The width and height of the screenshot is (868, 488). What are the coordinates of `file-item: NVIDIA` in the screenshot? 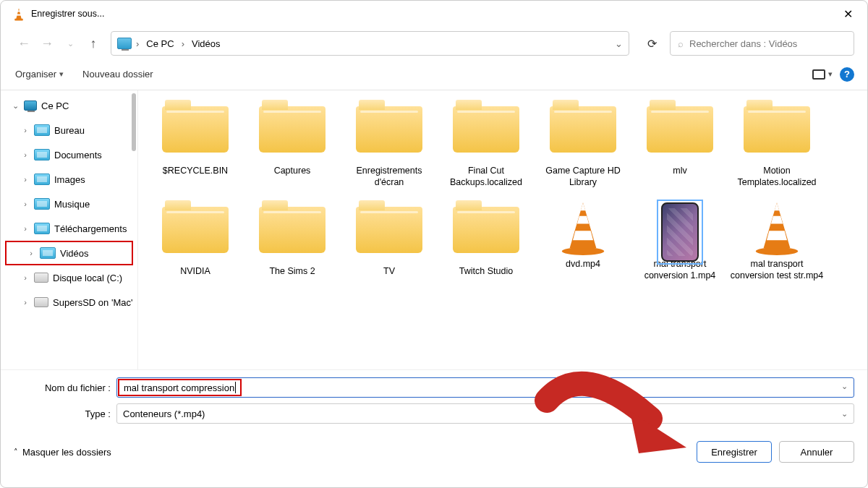 It's located at (195, 241).